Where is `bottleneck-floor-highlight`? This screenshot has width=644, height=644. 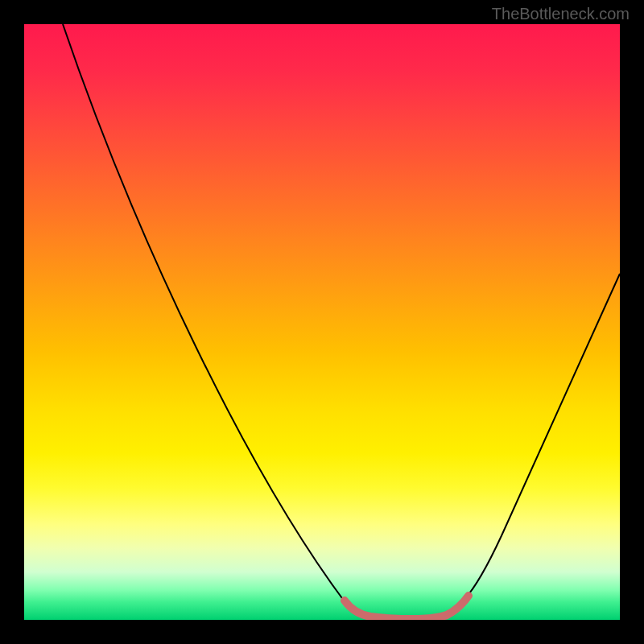
bottleneck-floor-highlight is located at coordinates (407, 607).